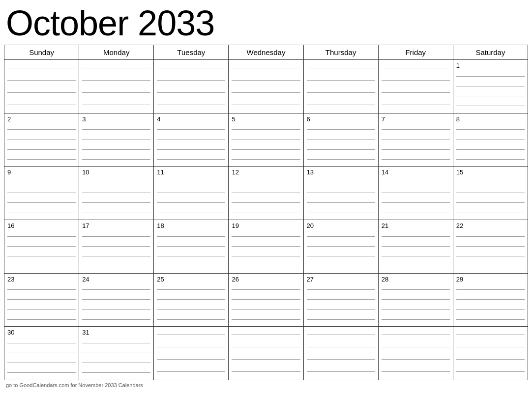 The width and height of the screenshot is (532, 393). Describe the element at coordinates (491, 119) in the screenshot. I see `day-number: 8` at that location.